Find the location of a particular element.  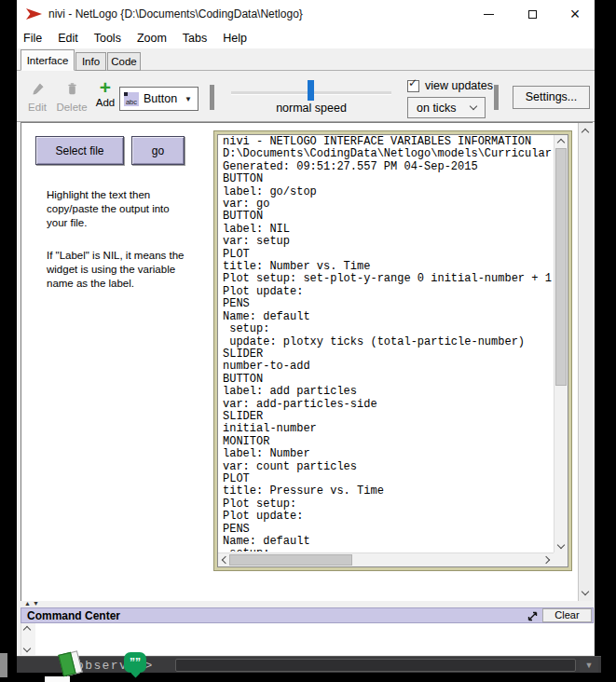

close-button: × is located at coordinates (575, 14).